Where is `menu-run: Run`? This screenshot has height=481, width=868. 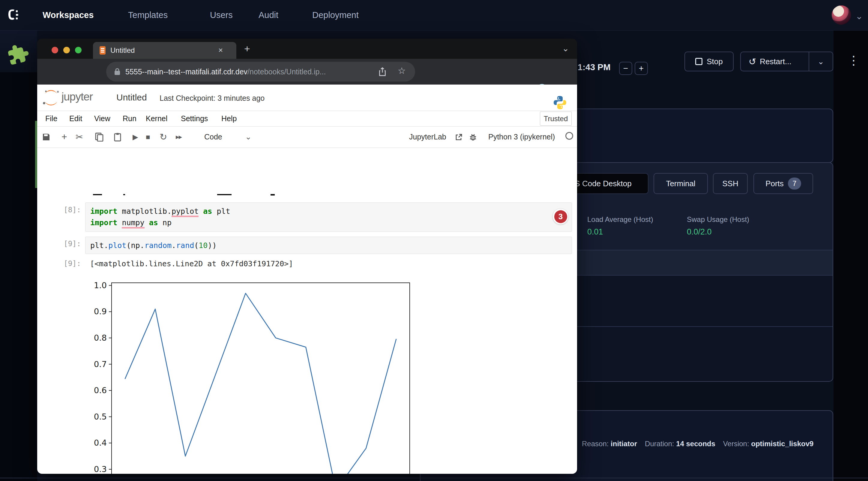 menu-run: Run is located at coordinates (129, 119).